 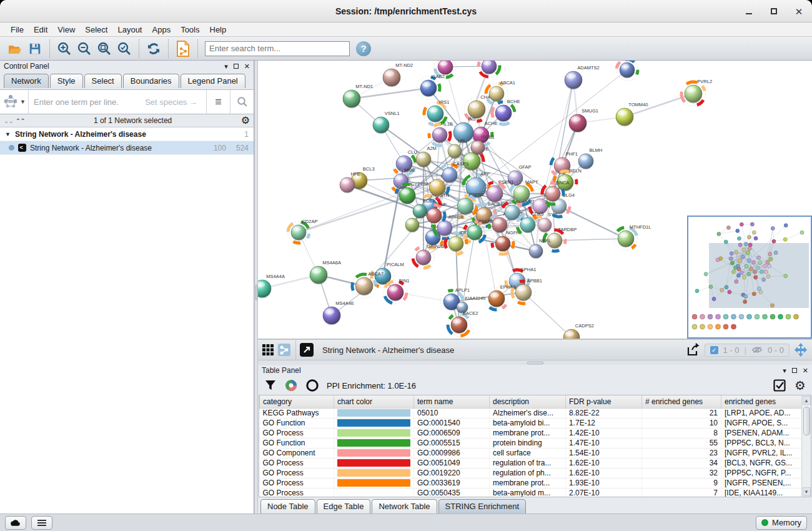 I want to click on export-network-icon, so click(x=693, y=350).